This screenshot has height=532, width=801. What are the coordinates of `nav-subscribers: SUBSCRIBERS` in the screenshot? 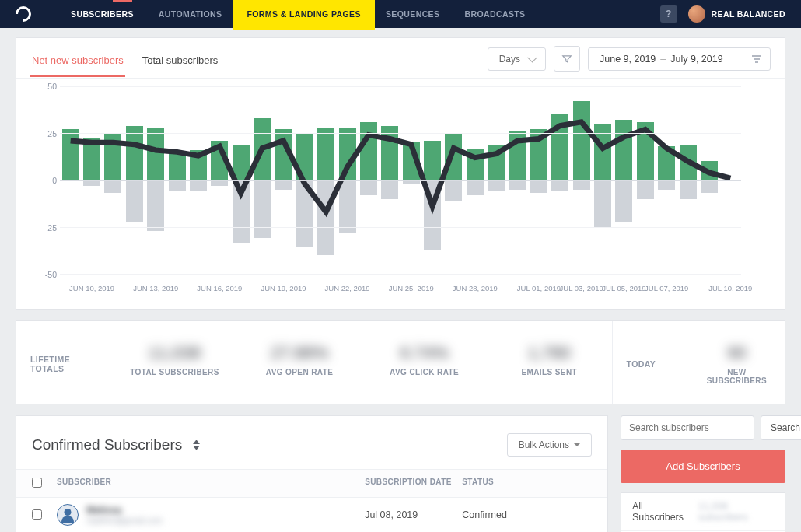 It's located at (103, 14).